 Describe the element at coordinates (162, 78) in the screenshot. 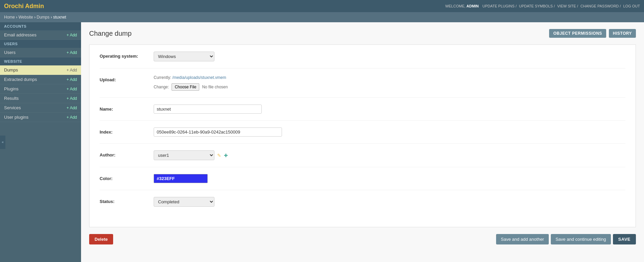

I see `upload-currently-label: Currently:` at that location.